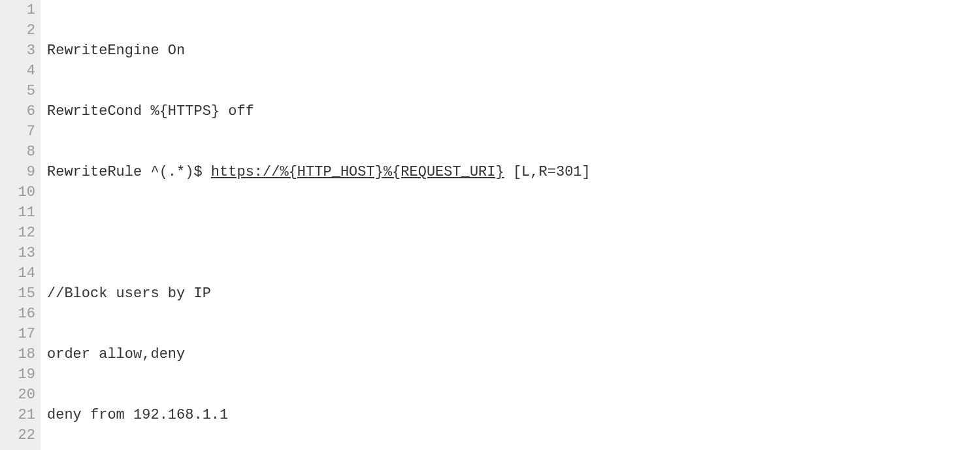  I want to click on line-number: 22, so click(20, 435).